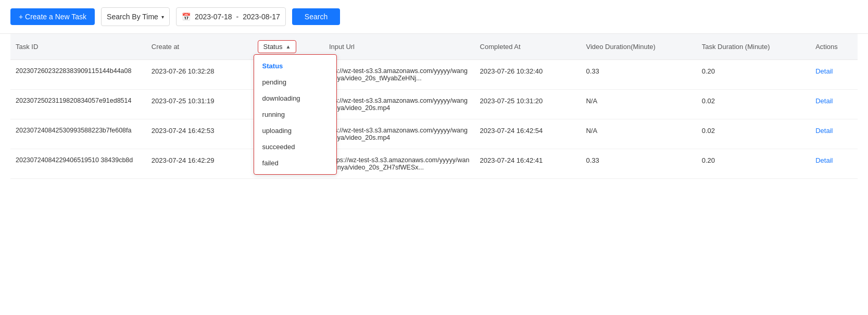 This screenshot has height=315, width=868. Describe the element at coordinates (135, 17) in the screenshot. I see `search-by-time-dropdown: Search By Time ▾` at that location.